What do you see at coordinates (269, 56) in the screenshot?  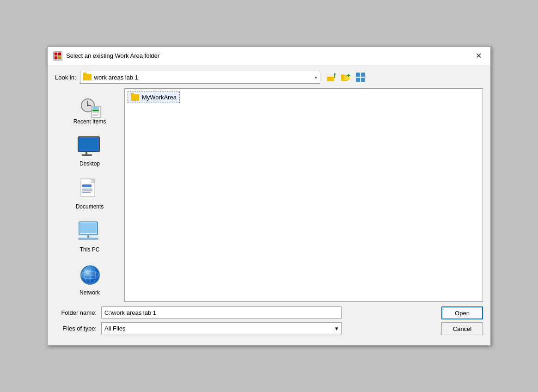 I see `title-bar: Select an existing Work Area folder ✕` at bounding box center [269, 56].